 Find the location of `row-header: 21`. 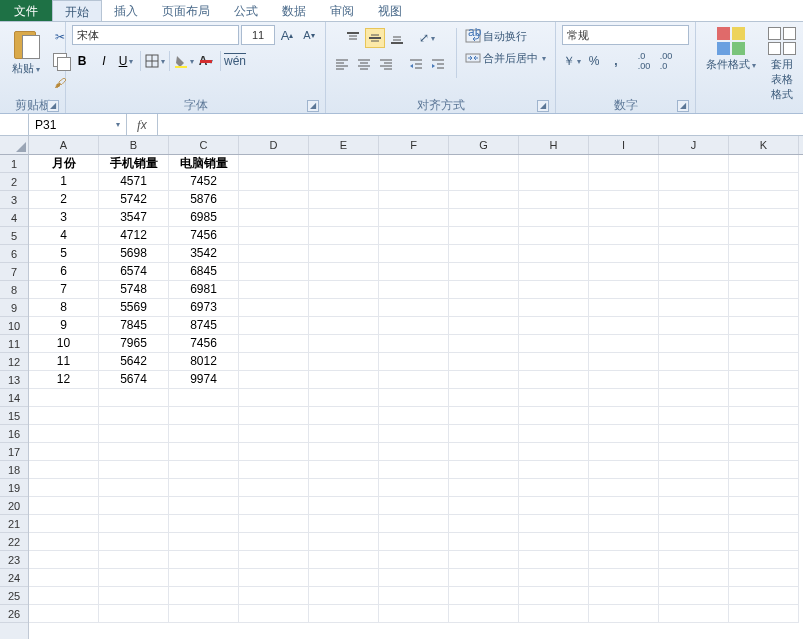

row-header: 21 is located at coordinates (14, 524).